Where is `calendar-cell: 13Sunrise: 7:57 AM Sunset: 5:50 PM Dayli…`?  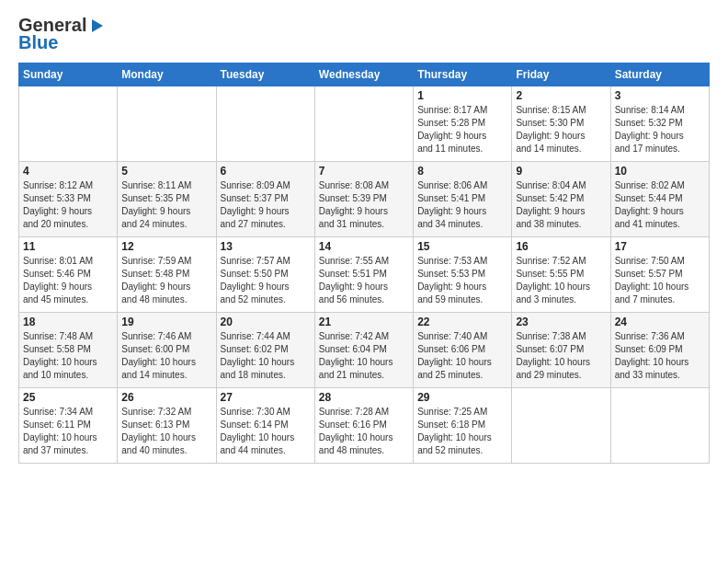 calendar-cell: 13Sunrise: 7:57 AM Sunset: 5:50 PM Dayli… is located at coordinates (265, 275).